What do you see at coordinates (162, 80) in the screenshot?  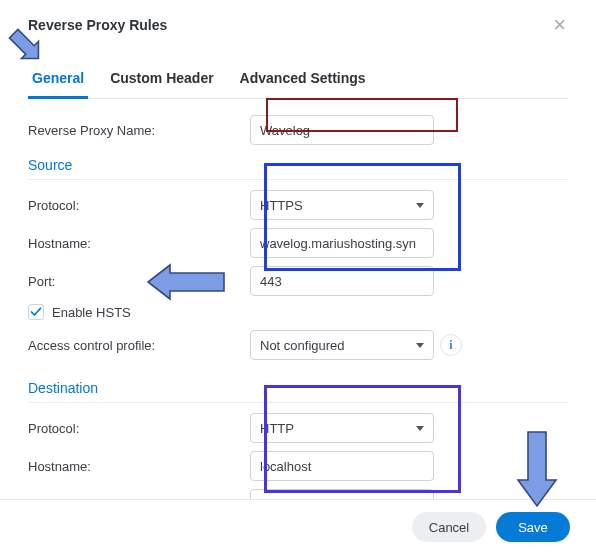 I see `tab-custom-header: Custom Header` at bounding box center [162, 80].